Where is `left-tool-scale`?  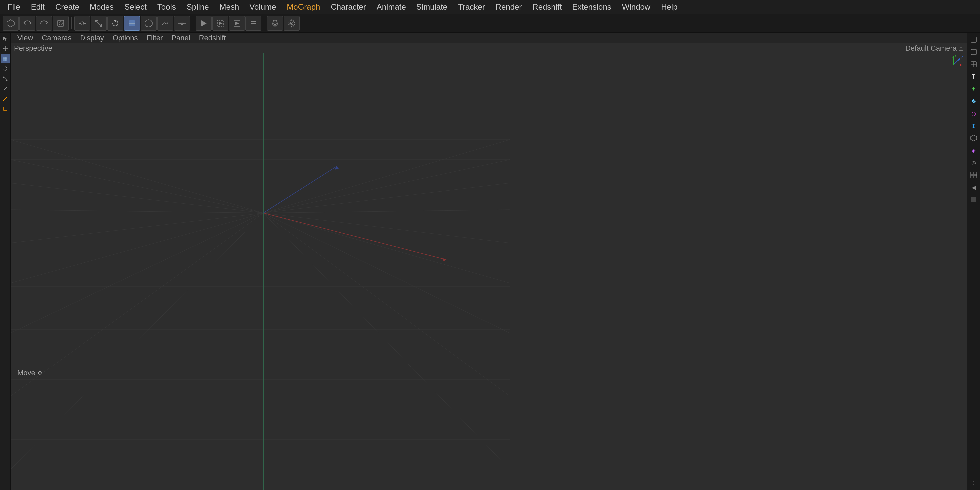
left-tool-scale is located at coordinates (5, 78).